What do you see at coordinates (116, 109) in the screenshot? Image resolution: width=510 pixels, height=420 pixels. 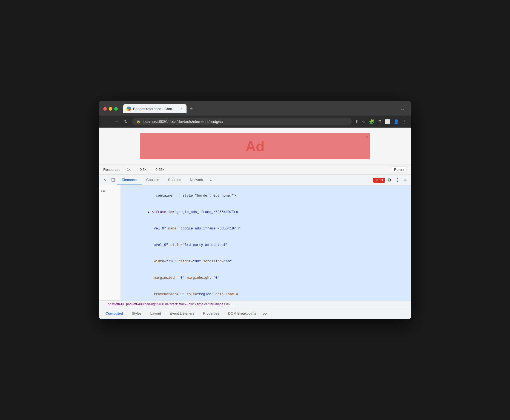 I see `maximize-traffic-light` at bounding box center [116, 109].